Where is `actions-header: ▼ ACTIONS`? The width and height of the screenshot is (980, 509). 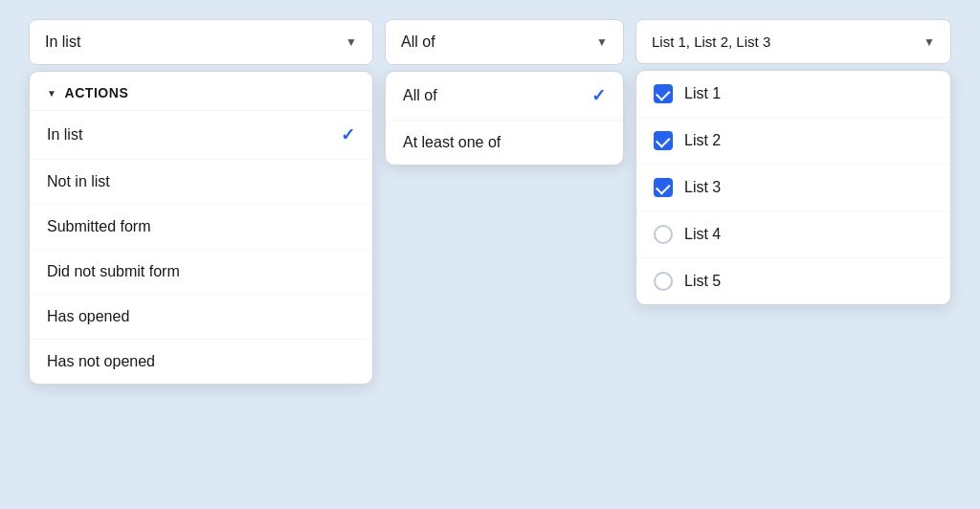
actions-header: ▼ ACTIONS is located at coordinates (201, 92).